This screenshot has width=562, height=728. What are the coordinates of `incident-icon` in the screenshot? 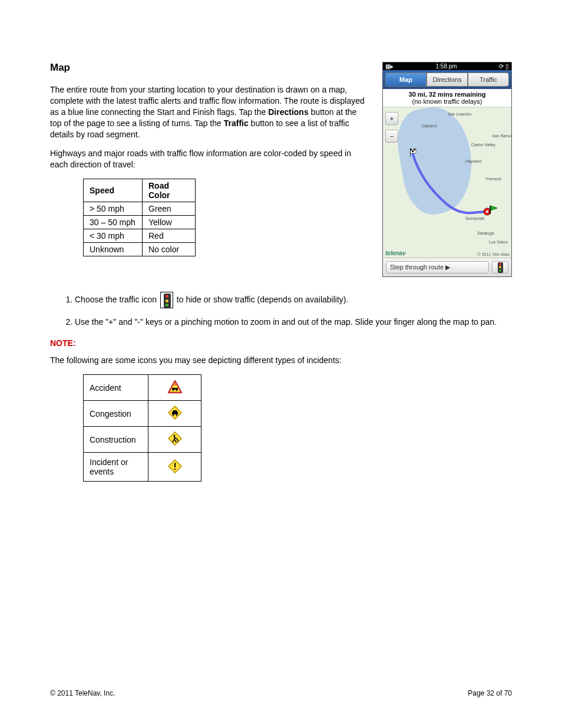 It's located at (175, 466).